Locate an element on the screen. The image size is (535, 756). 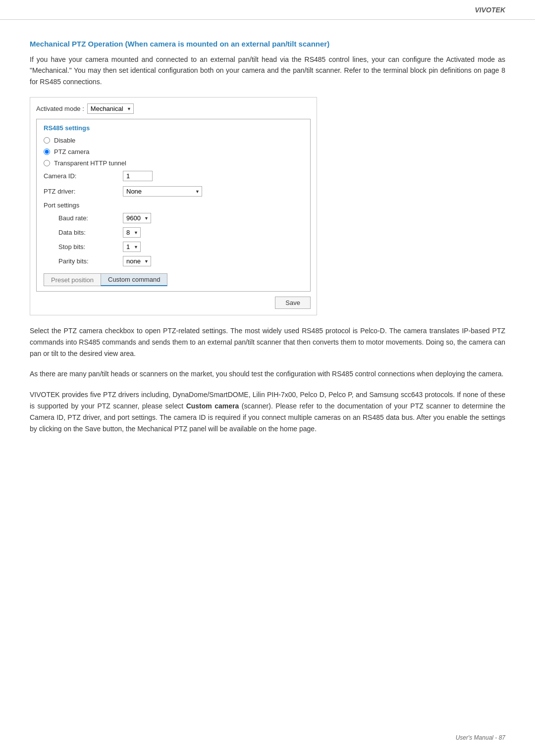
ptz-driver-label: PTZ driver: is located at coordinates (83, 191).